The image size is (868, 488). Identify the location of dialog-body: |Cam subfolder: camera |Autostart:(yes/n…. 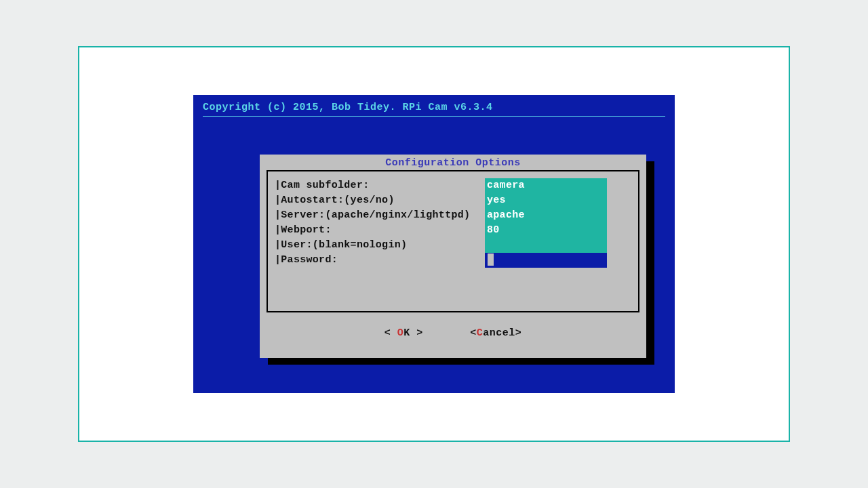
(453, 241).